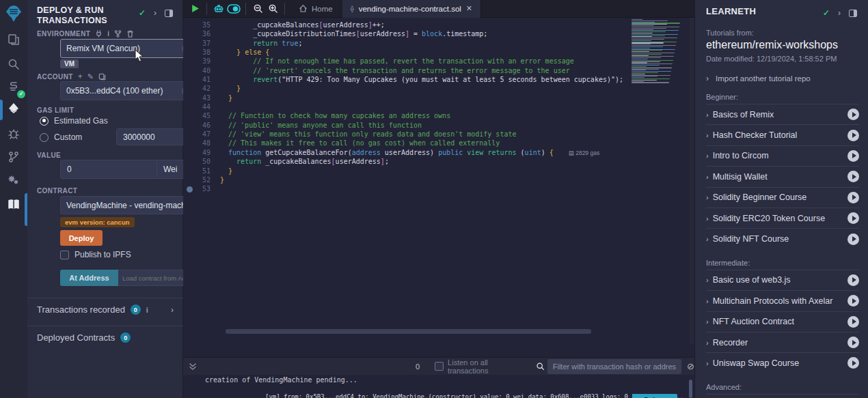 The width and height of the screenshot is (868, 398). Describe the element at coordinates (436, 98) in the screenshot. I see `code-line: 43 }` at that location.